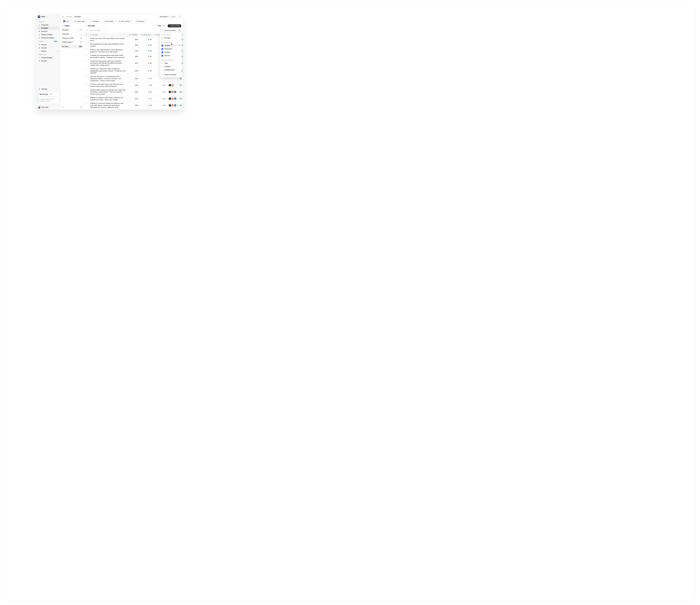 This screenshot has width=700, height=605. I want to click on topic-item: Health options 40 +, so click(72, 42).